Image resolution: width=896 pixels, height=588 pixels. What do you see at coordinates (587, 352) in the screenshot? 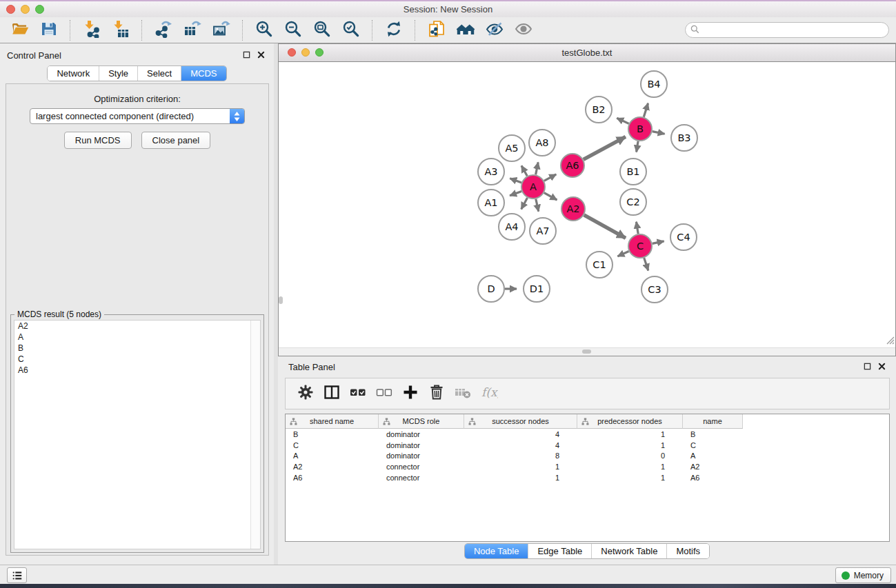
I see `network-hscroll` at bounding box center [587, 352].